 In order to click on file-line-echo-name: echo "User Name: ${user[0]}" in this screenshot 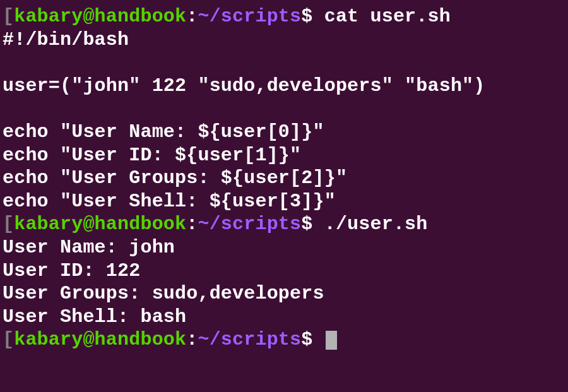, I will do `click(284, 133)`.